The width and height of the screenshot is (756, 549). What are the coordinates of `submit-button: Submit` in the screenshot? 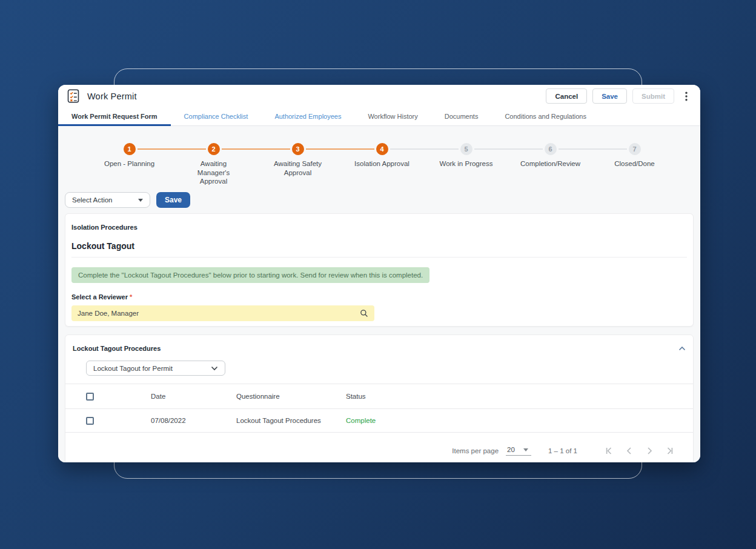 It's located at (653, 96).